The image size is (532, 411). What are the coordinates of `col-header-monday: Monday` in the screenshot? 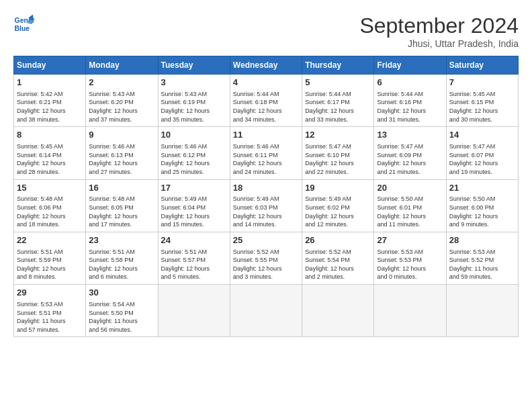 It's located at (122, 66).